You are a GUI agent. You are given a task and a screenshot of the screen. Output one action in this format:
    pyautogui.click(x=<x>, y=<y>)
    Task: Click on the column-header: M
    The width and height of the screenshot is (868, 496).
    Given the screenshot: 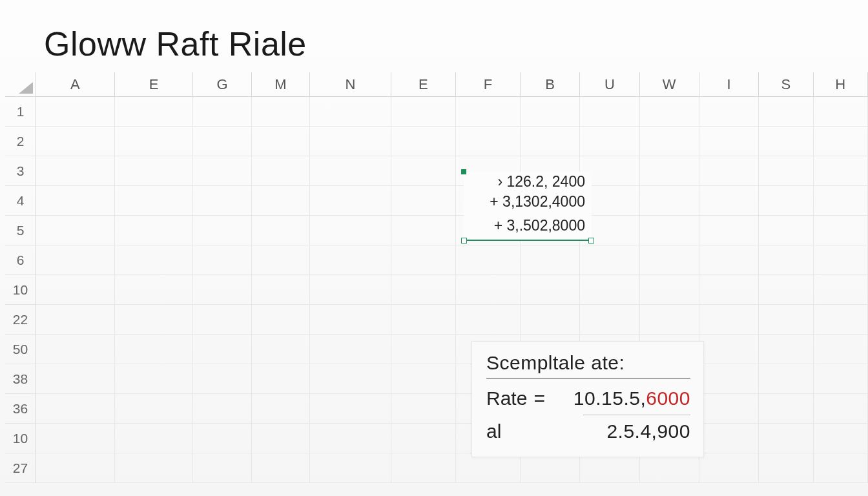 What is the action you would take?
    pyautogui.click(x=281, y=84)
    